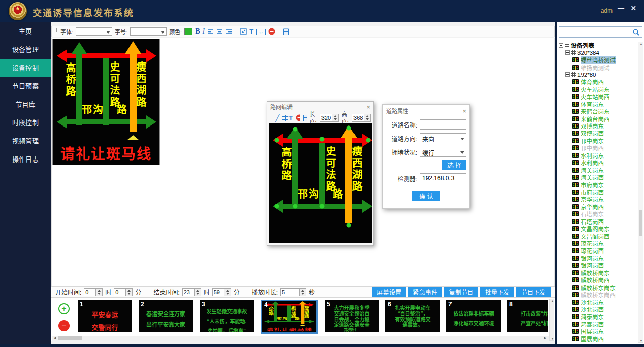 This screenshot has width=644, height=347. Describe the element at coordinates (588, 53) in the screenshot. I see `group-label: 320*384` at that location.